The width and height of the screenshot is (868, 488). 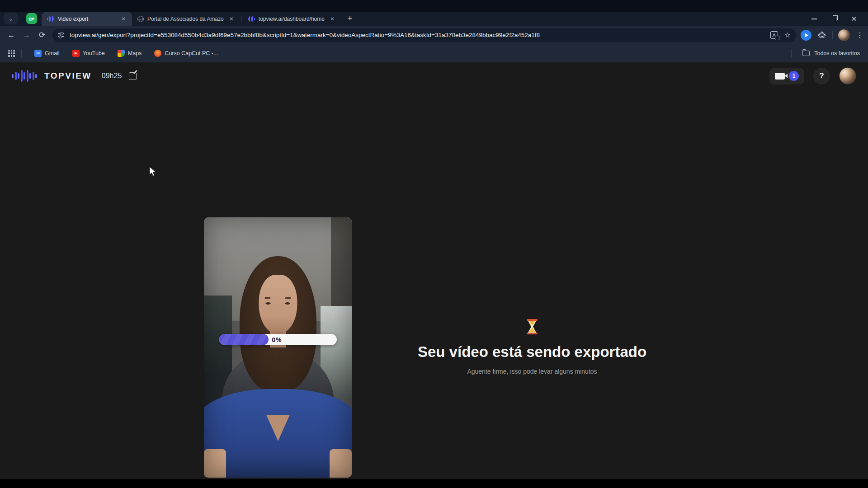 I want to click on url-text: topview.ai/gen/export?projectId=e553084d…, so click(x=418, y=35).